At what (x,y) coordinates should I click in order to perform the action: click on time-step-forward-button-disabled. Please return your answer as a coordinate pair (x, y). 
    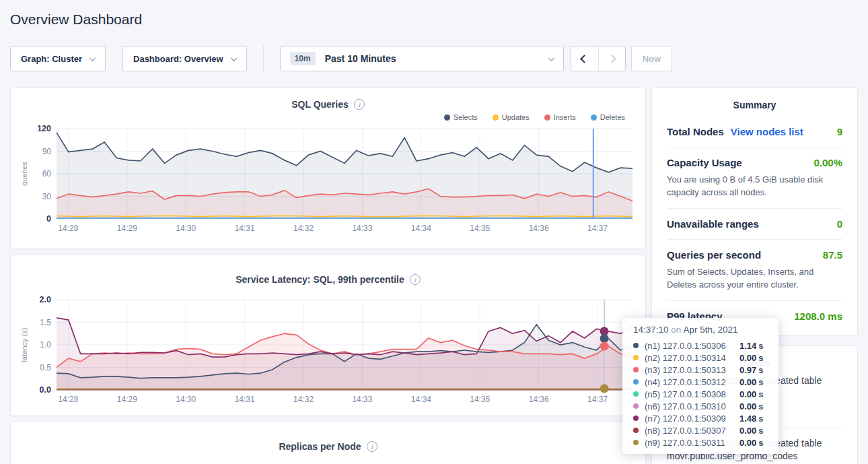
    Looking at the image, I should click on (612, 59).